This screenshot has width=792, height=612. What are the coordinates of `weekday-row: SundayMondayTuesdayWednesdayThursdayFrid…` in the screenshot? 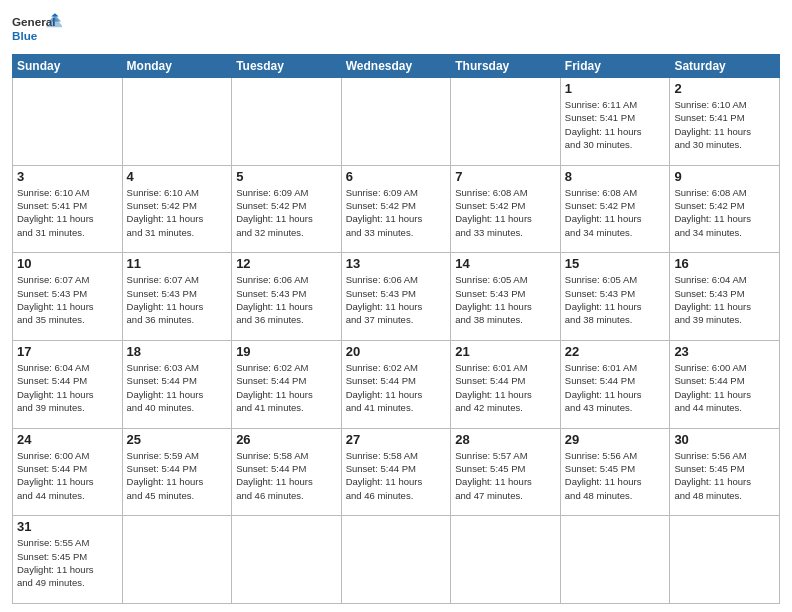 It's located at (396, 66).